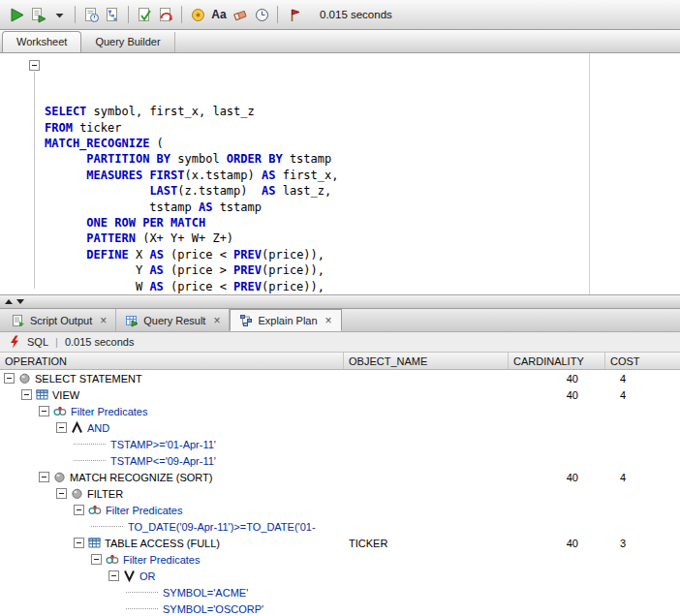 Image resolution: width=680 pixels, height=616 pixels. I want to click on operation-cell: TSTAMP<='09-Apr-11', so click(172, 461).